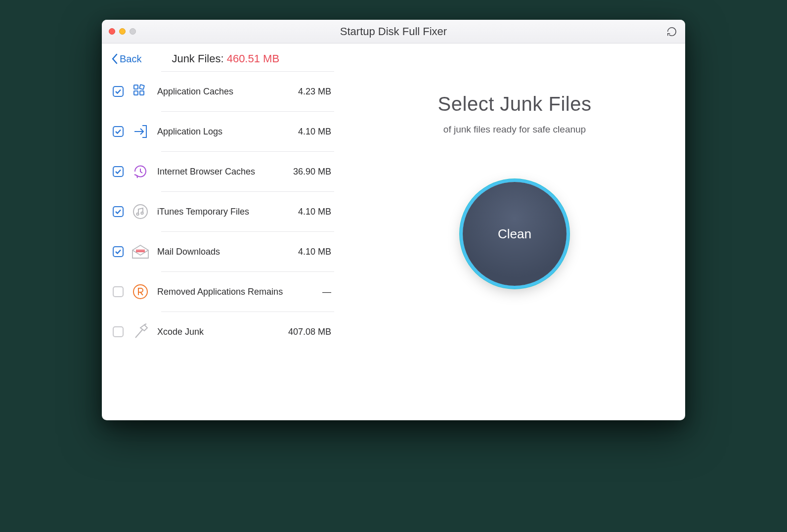  What do you see at coordinates (115, 59) in the screenshot?
I see `chevron-left-icon` at bounding box center [115, 59].